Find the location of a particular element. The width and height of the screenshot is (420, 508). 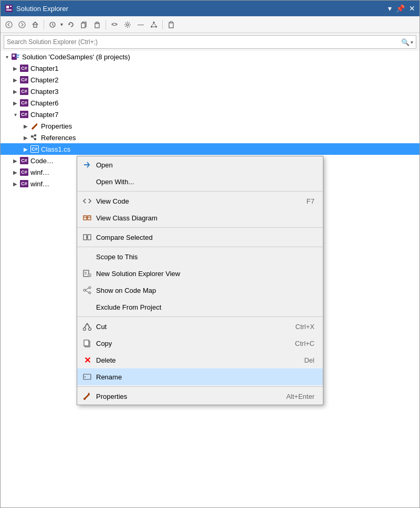

paste-files-button is located at coordinates (97, 25).